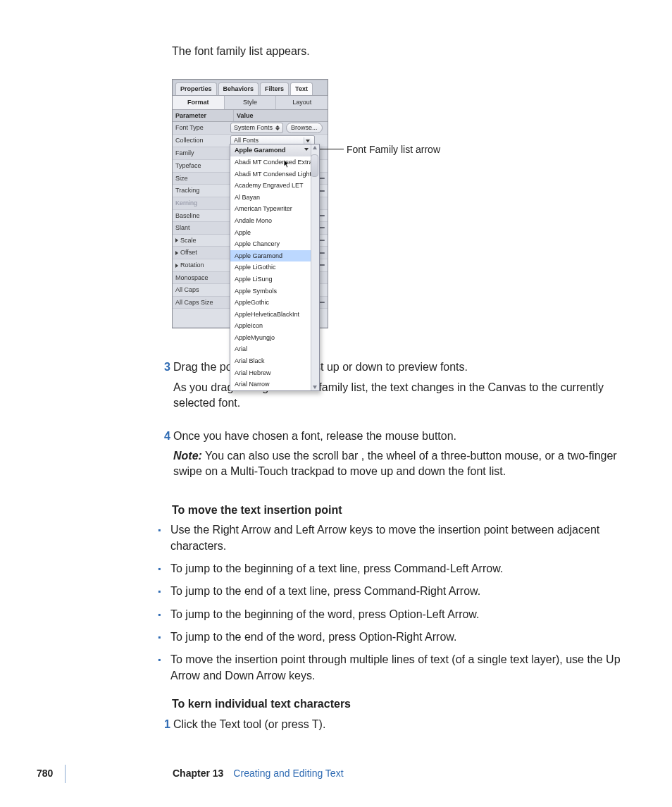 Image resolution: width=672 pixels, height=807 pixels. I want to click on bullet-item: ▪To jump to the end of the word, press O…, so click(404, 637).